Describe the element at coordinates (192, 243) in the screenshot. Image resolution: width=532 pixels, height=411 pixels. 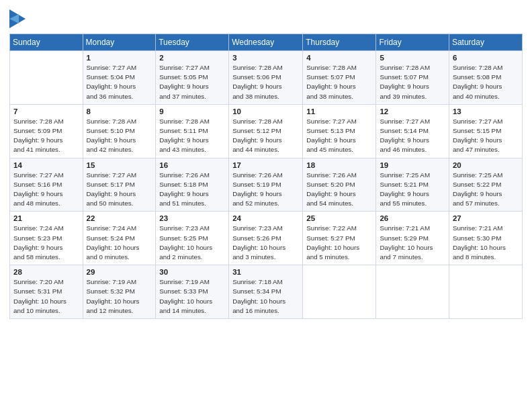
I see `day-info: Sunrise: 7:23 AM Sunset: 5:25 PM Dayligh…` at that location.